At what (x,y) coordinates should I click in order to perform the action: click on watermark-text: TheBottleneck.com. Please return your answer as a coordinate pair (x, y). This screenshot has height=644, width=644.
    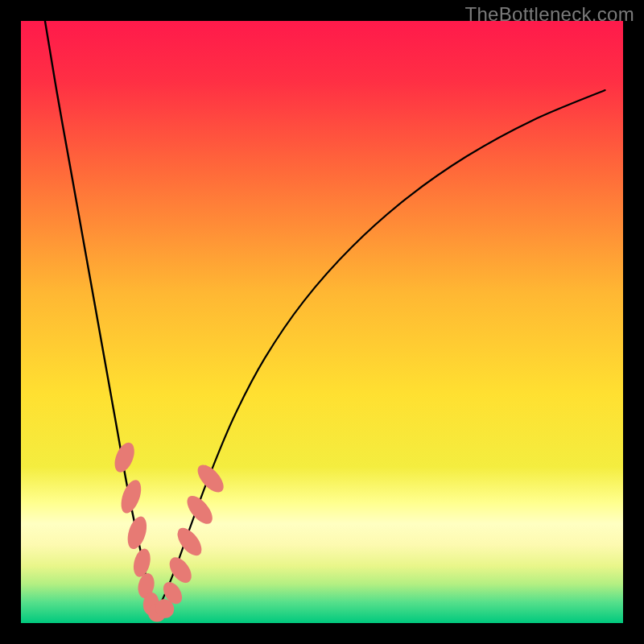
    Looking at the image, I should click on (549, 14).